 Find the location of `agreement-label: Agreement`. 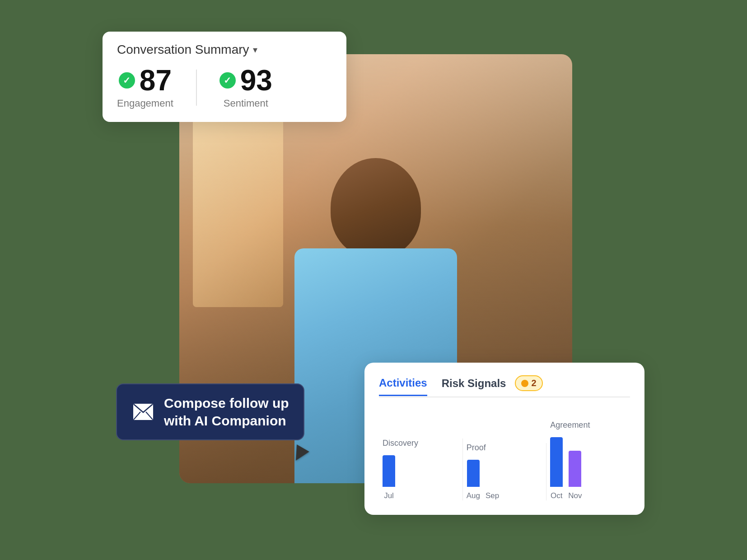

agreement-label: Agreement is located at coordinates (570, 425).